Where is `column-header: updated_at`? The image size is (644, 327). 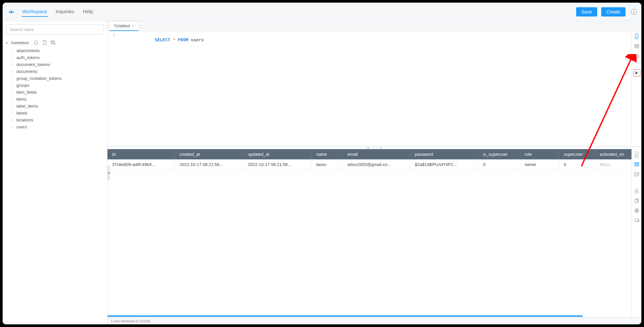 column-header: updated_at is located at coordinates (278, 154).